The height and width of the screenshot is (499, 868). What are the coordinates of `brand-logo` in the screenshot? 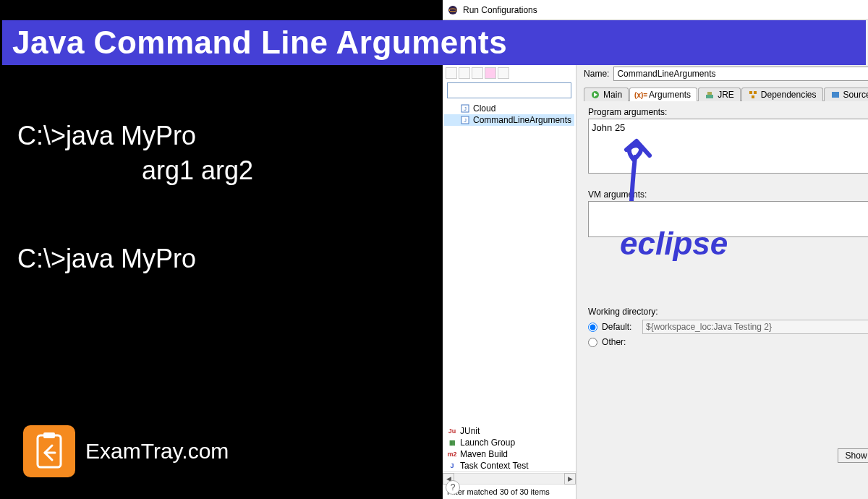 It's located at (49, 451).